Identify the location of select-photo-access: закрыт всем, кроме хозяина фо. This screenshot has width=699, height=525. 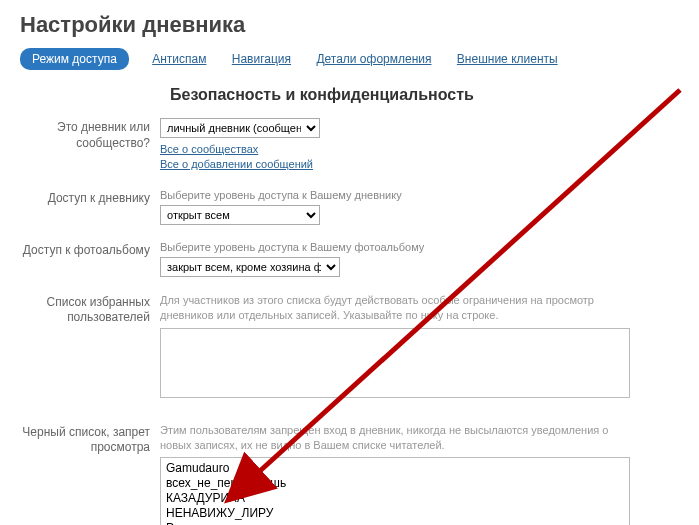
(250, 267).